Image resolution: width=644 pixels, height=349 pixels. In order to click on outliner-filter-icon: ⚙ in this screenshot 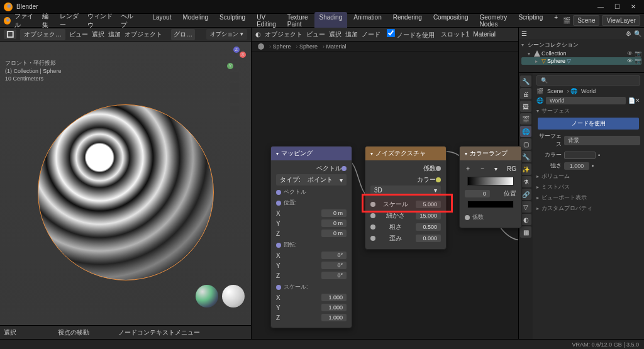, I will do `click(629, 34)`.